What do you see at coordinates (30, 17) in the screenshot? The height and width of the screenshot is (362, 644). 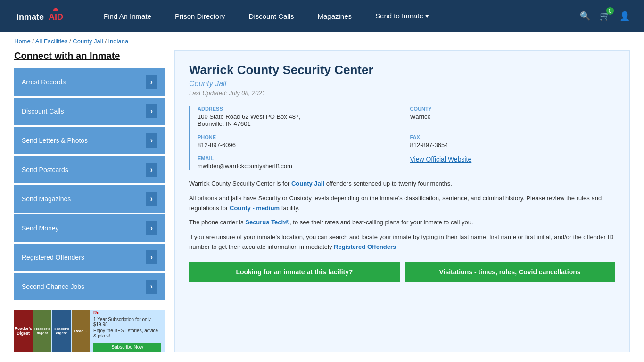 I see `svg-text: inmate` at bounding box center [30, 17].